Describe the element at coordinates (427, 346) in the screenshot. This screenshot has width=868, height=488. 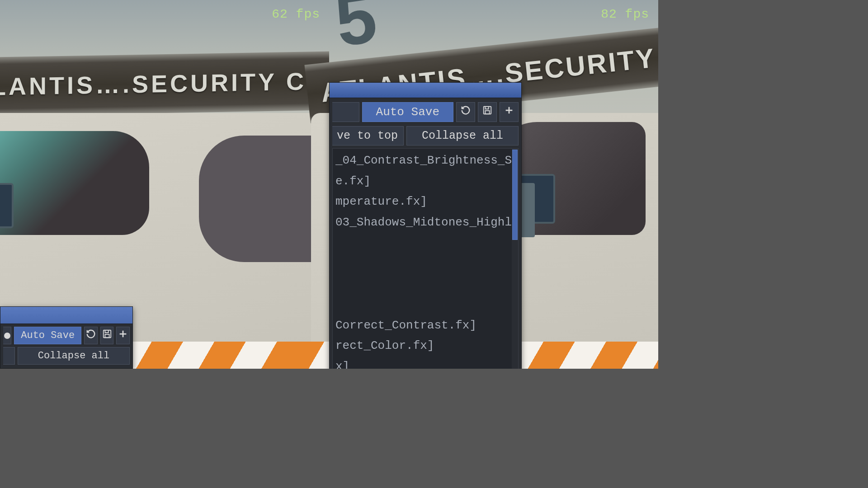
I see `fx-line: rect_Color.fx]` at that location.